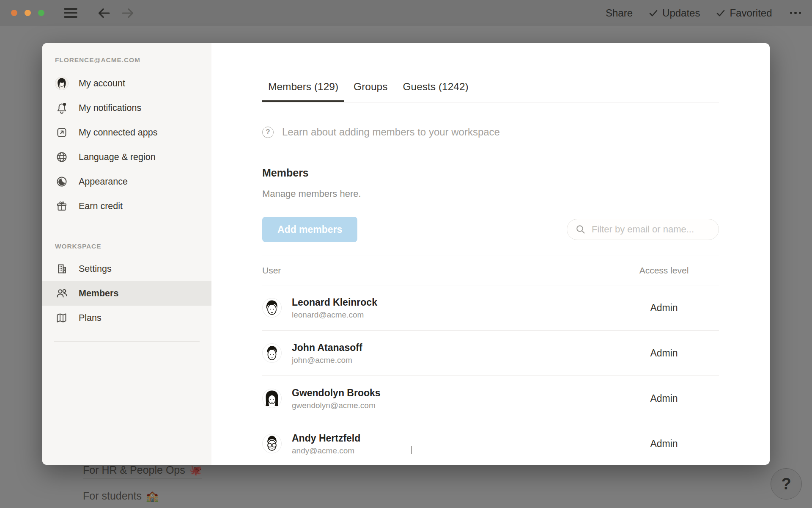  Describe the element at coordinates (619, 13) in the screenshot. I see `share-button: Share` at that location.